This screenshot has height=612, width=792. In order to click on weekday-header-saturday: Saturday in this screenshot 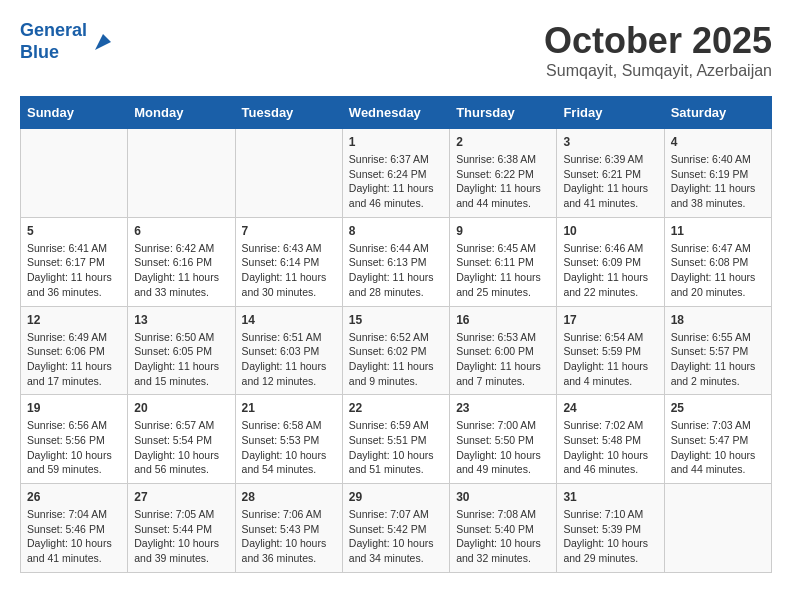, I will do `click(718, 113)`.